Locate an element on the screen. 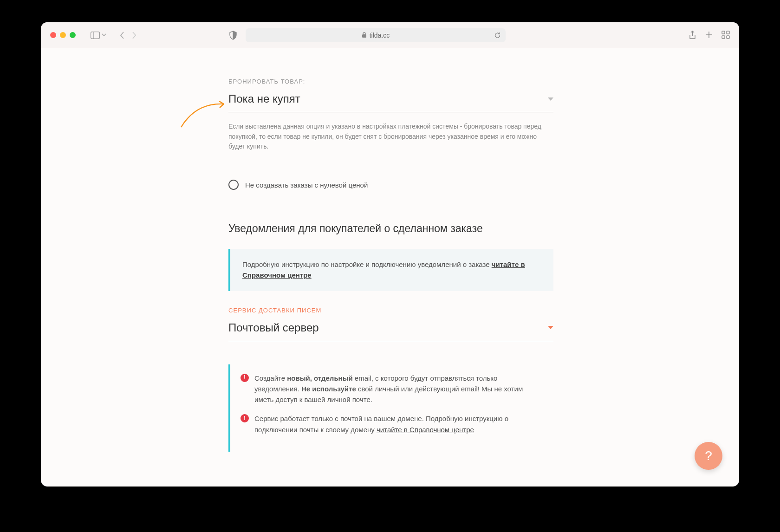 The height and width of the screenshot is (532, 780). help-center-link: читайте в Справочном центре is located at coordinates (425, 430).